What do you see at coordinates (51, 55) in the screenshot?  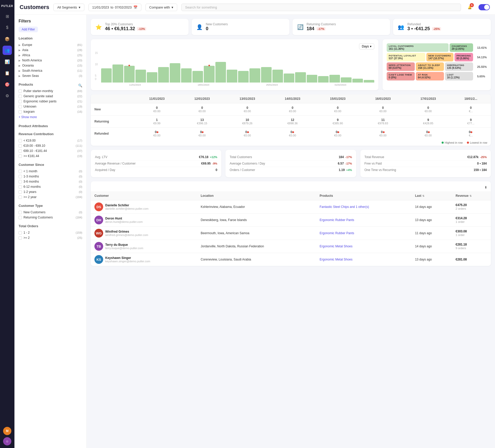 I see `filter-africa: ▶ Africa (25)` at bounding box center [51, 55].